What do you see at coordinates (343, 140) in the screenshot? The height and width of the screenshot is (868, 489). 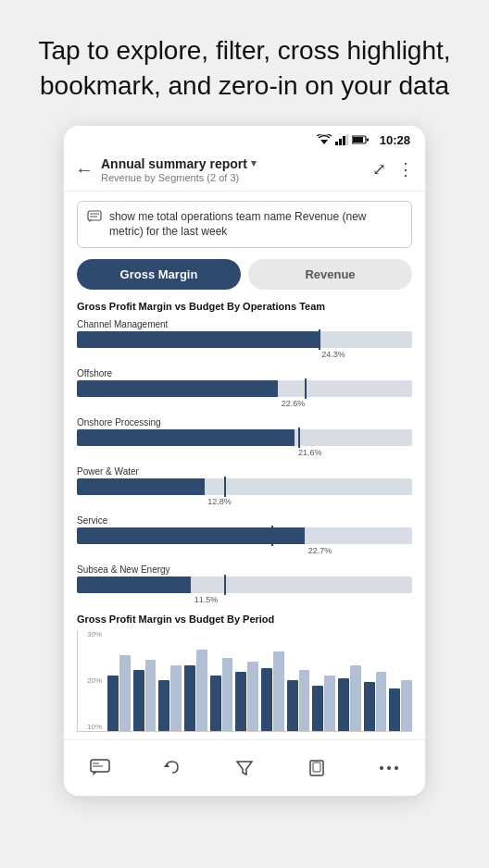 I see `status-icons` at bounding box center [343, 140].